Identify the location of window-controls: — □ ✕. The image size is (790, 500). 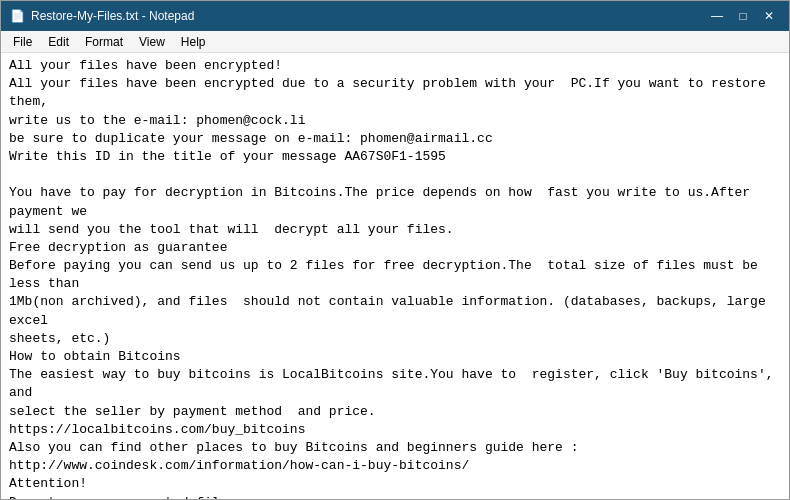
(743, 16).